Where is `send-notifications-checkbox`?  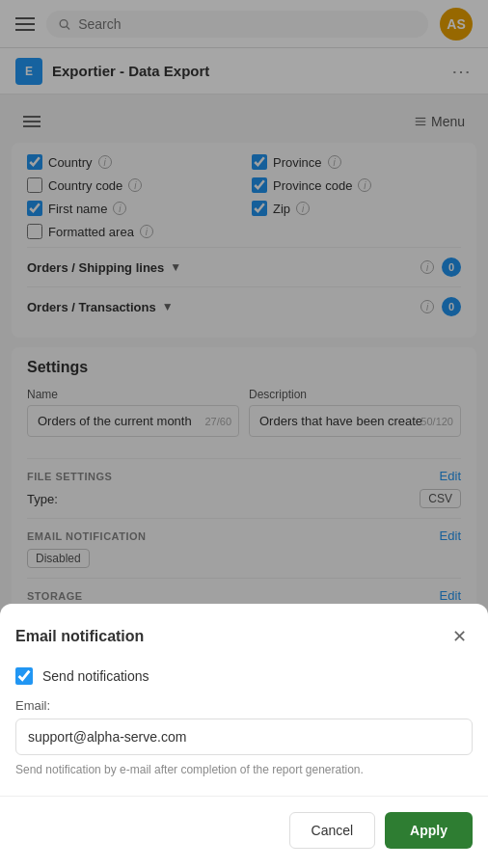 send-notifications-checkbox is located at coordinates (24, 676).